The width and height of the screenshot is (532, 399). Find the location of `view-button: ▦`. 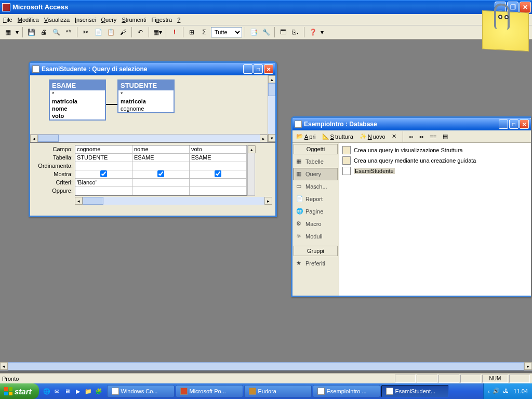

view-button: ▦ is located at coordinates (8, 32).